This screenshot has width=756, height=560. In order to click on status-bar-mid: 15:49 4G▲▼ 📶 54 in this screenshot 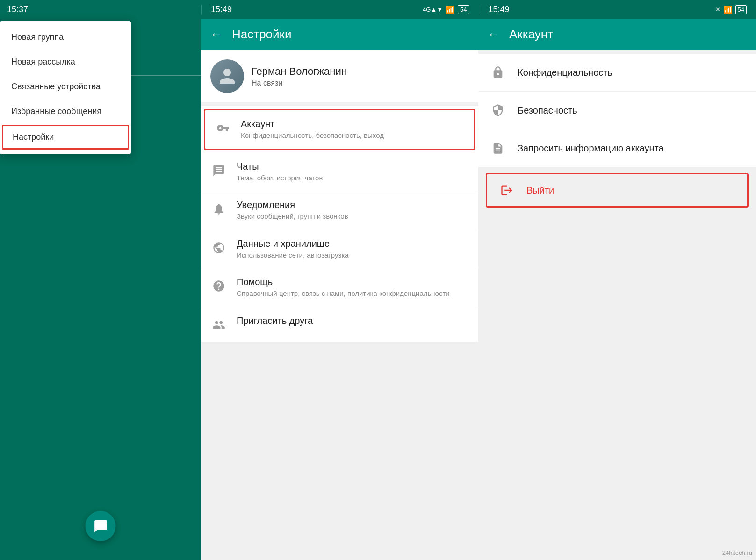, I will do `click(340, 9)`.